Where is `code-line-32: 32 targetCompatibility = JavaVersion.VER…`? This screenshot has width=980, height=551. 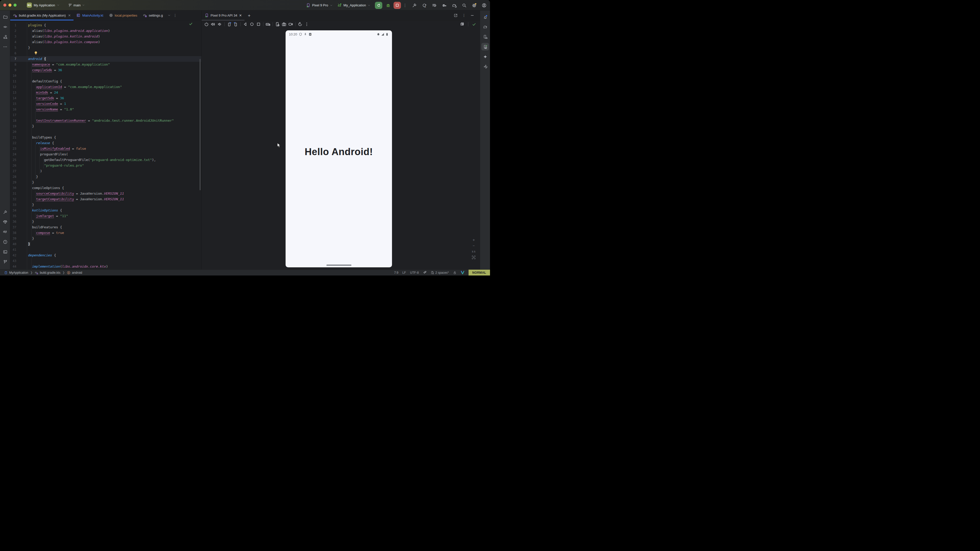 code-line-32: 32 targetCompatibility = JavaVersion.VER… is located at coordinates (106, 199).